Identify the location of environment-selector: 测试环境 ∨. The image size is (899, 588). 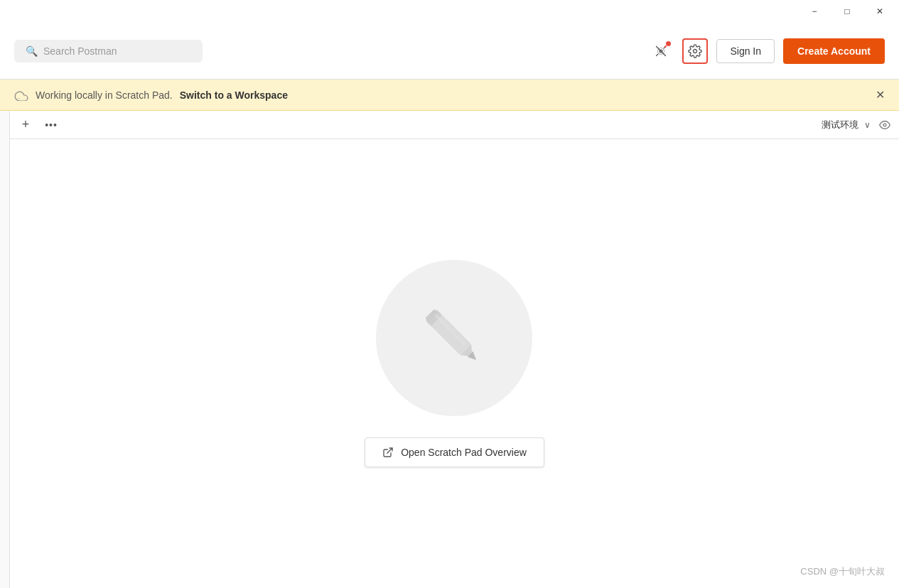
(857, 125).